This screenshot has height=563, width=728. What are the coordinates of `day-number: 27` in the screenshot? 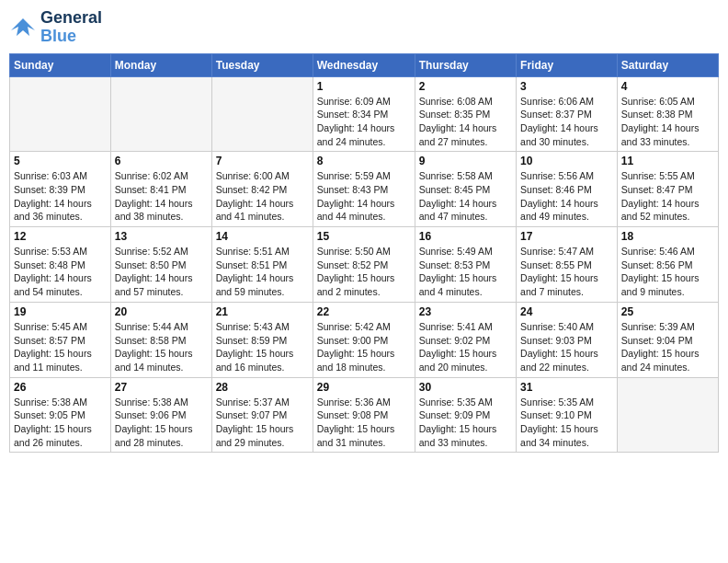 It's located at (162, 387).